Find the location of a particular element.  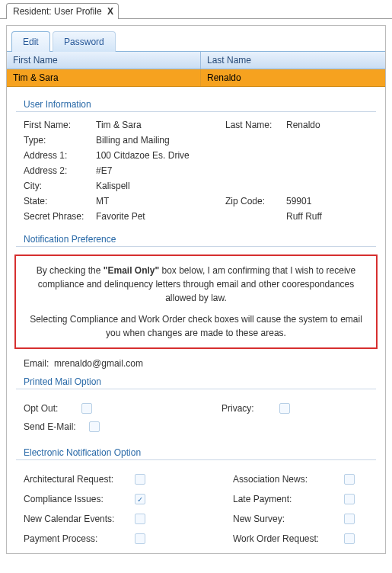

survey-checkbox is located at coordinates (349, 519).